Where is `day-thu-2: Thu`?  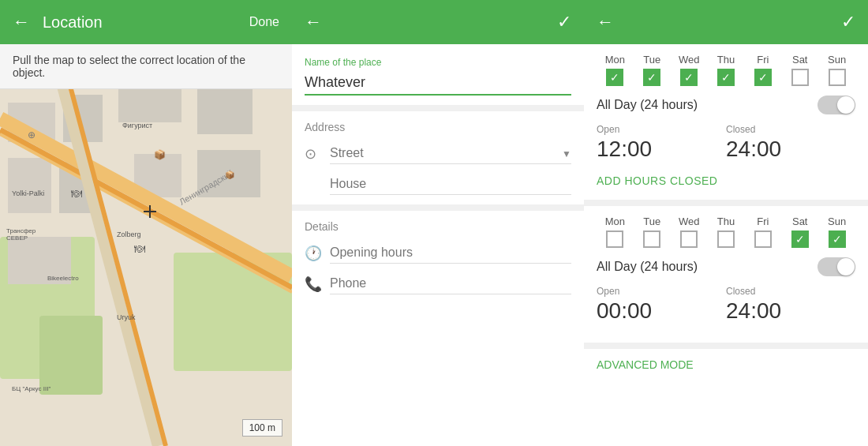
day-thu-2: Thu is located at coordinates (726, 232).